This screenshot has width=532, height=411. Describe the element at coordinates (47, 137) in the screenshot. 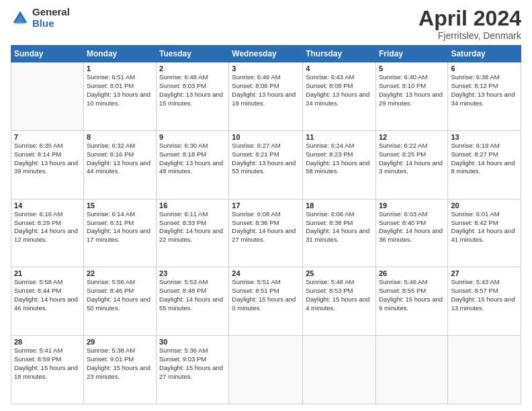

I see `day-number: 7` at that location.